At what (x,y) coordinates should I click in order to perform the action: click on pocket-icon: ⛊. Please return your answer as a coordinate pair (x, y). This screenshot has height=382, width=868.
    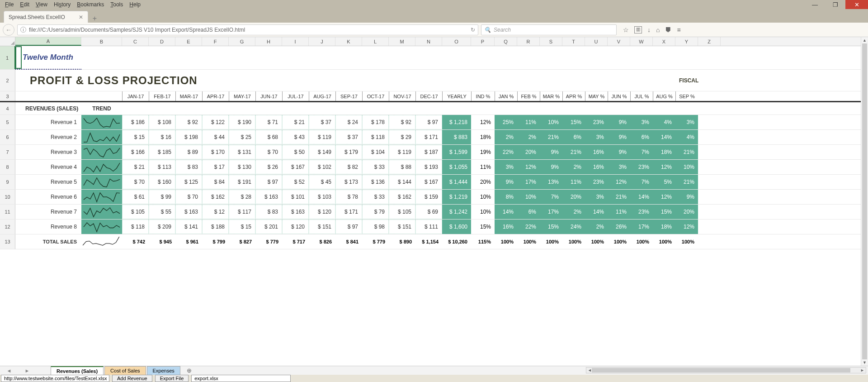
    Looking at the image, I should click on (668, 30).